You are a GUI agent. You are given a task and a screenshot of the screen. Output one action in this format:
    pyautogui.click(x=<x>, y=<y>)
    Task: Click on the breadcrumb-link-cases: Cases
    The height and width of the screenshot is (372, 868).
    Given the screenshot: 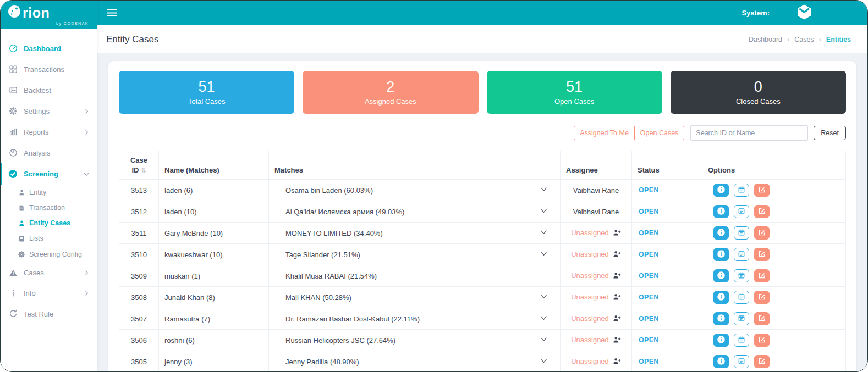 What is the action you would take?
    pyautogui.click(x=804, y=40)
    